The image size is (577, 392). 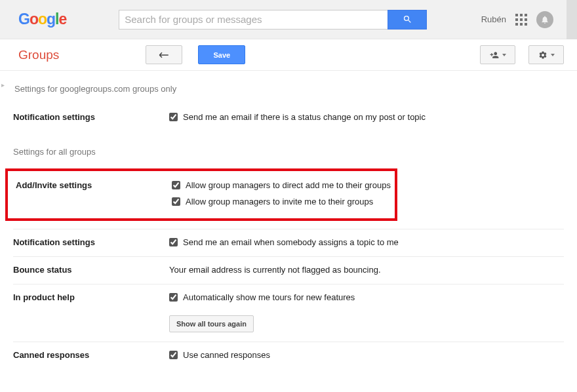 I want to click on row-label: Bounce status, so click(x=91, y=270).